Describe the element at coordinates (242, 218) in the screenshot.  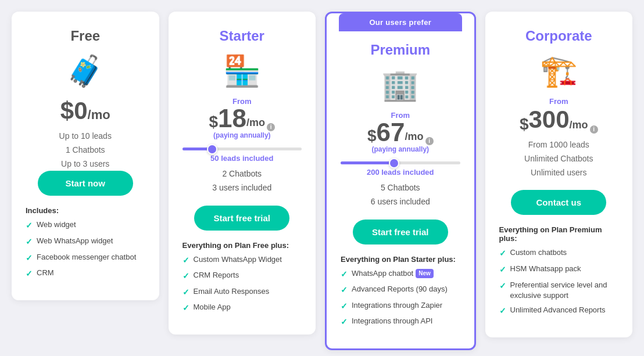
I see `btn-starter: Start free trial` at that location.